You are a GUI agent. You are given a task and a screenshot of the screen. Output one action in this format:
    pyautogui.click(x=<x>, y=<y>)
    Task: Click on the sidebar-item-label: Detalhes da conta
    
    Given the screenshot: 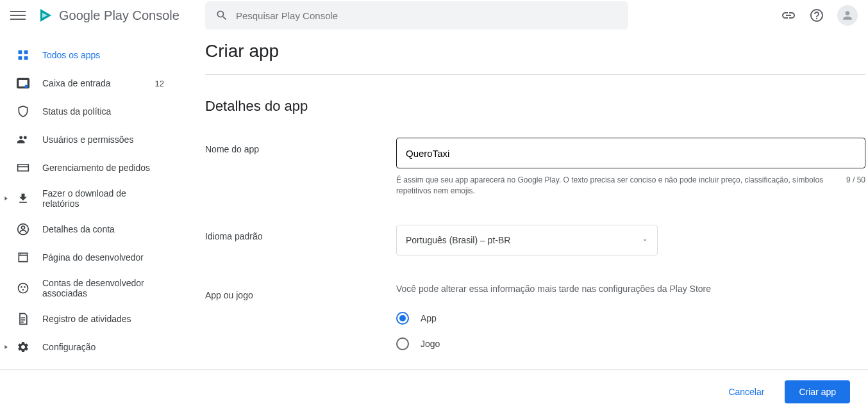 What is the action you would take?
    pyautogui.click(x=103, y=229)
    